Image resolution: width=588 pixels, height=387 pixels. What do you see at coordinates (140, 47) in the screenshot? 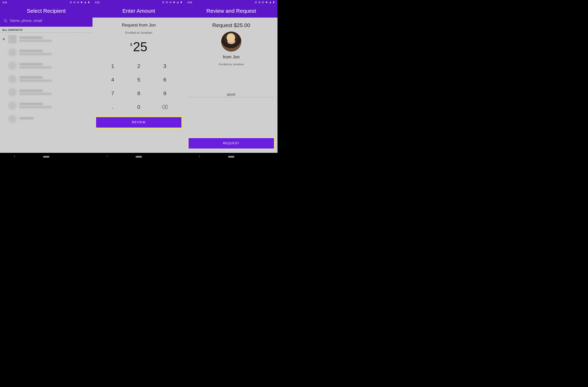
I see `amount-value: 25` at bounding box center [140, 47].